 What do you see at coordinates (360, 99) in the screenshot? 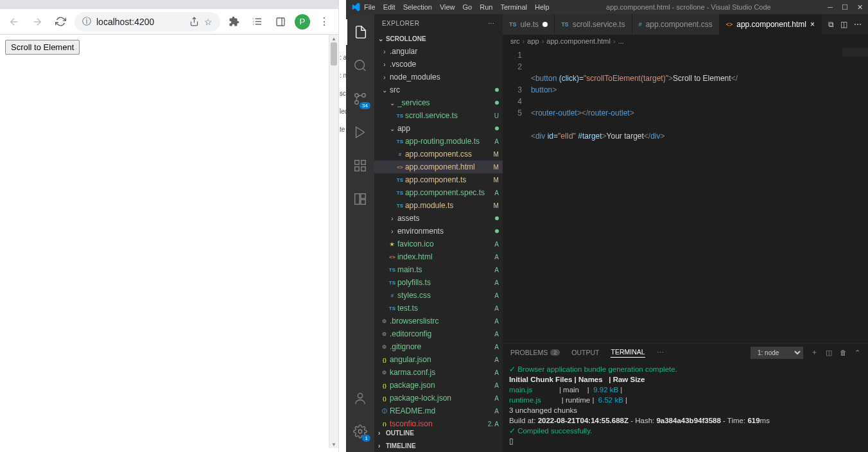
I see `source-control-icon: 34` at bounding box center [360, 99].